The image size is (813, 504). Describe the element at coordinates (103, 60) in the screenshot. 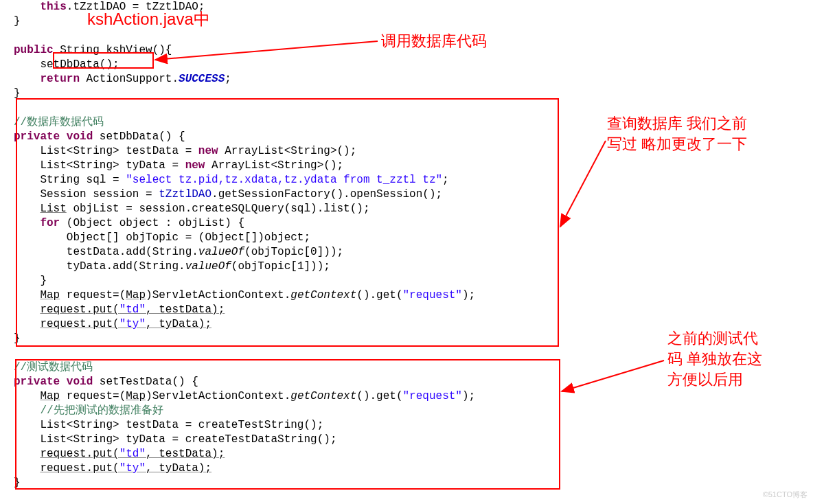

I see `highlight-box-setdbdata` at that location.